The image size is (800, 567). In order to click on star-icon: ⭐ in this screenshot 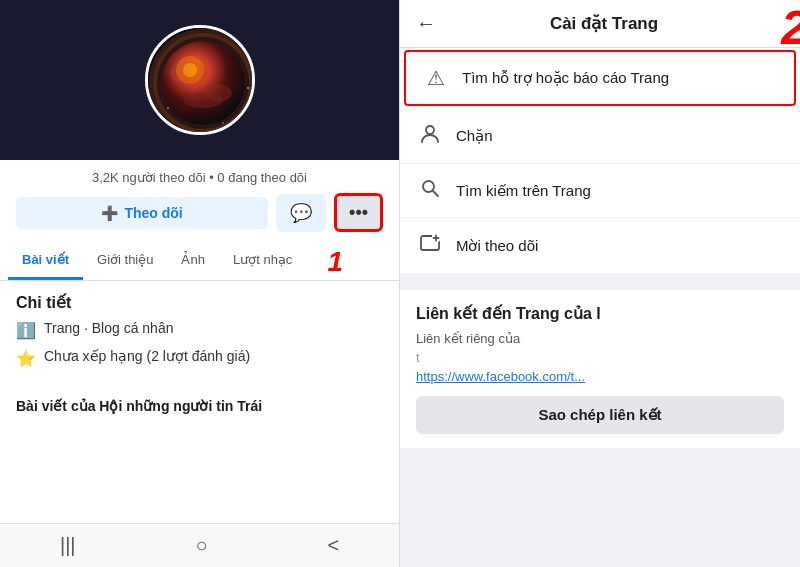, I will do `click(26, 358)`.